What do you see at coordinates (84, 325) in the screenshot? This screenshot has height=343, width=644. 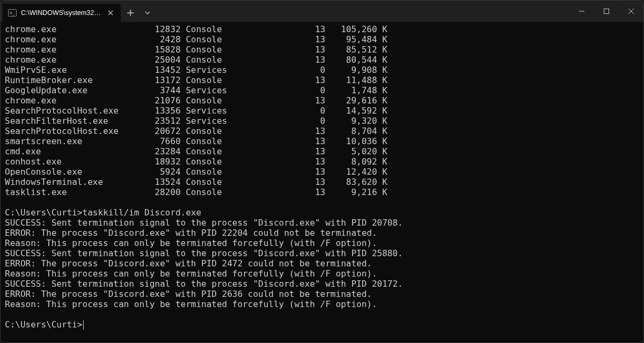 I see `cursor` at bounding box center [84, 325].